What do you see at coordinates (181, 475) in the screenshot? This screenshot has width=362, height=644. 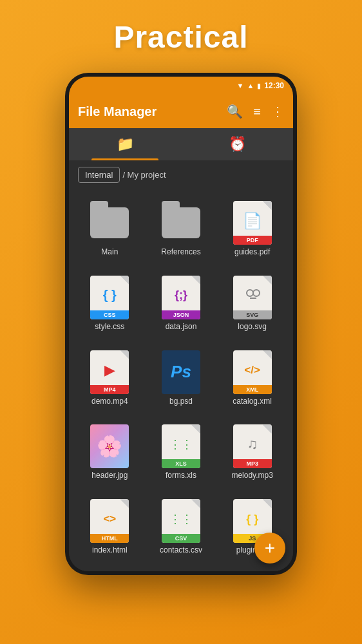 I see `file-name: forms.xls` at bounding box center [181, 475].